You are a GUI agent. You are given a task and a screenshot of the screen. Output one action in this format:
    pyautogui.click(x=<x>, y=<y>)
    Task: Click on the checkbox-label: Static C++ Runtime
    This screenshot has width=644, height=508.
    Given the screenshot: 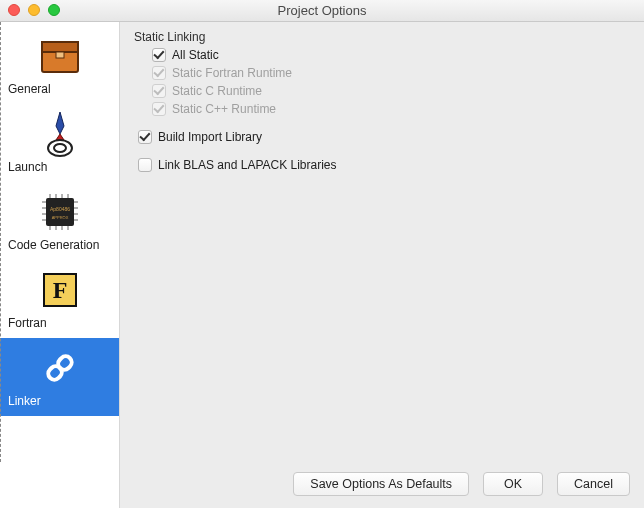 What is the action you would take?
    pyautogui.click(x=224, y=109)
    